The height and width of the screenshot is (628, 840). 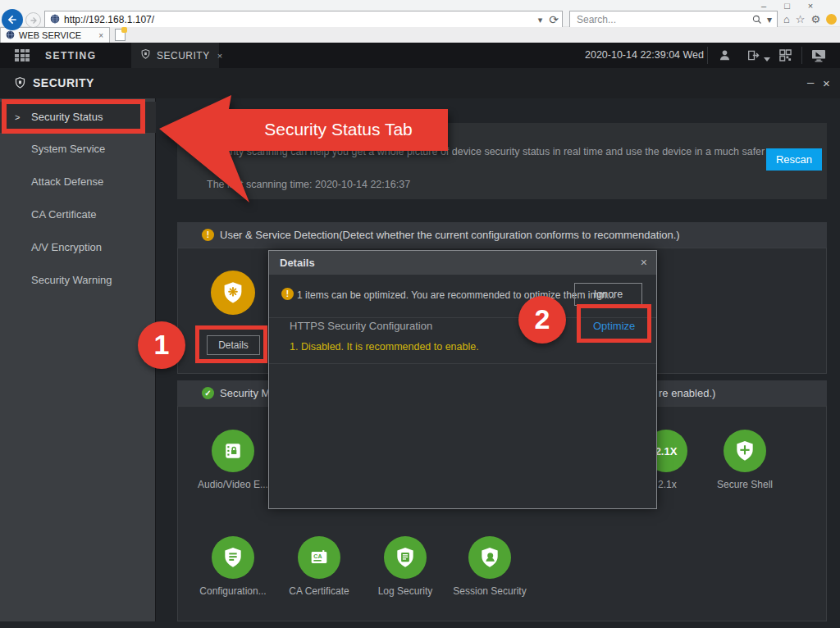 I want to click on module-label: Configuration..., so click(x=233, y=591).